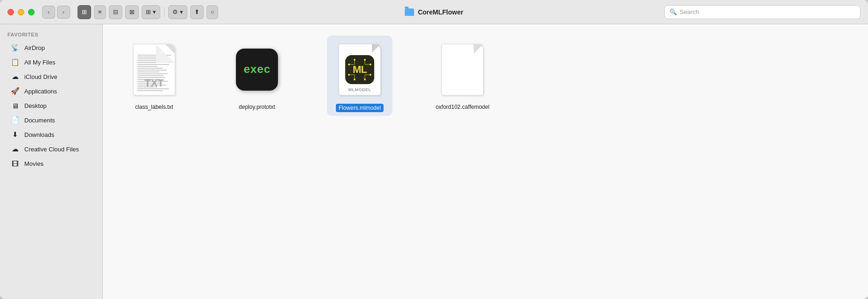 This screenshot has width=868, height=299. Describe the element at coordinates (49, 12) in the screenshot. I see `back-button: ‹` at that location.